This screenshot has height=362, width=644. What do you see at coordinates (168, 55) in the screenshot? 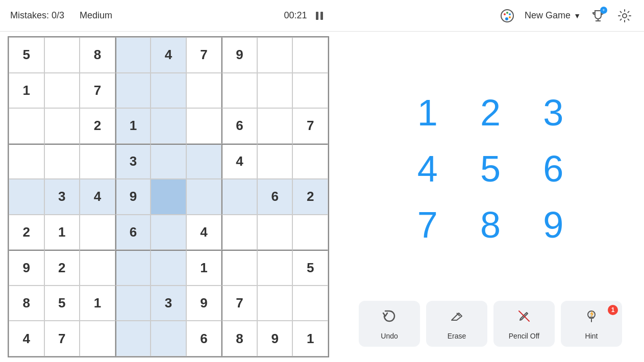
I see `cell-r0-c4: 4` at bounding box center [168, 55].